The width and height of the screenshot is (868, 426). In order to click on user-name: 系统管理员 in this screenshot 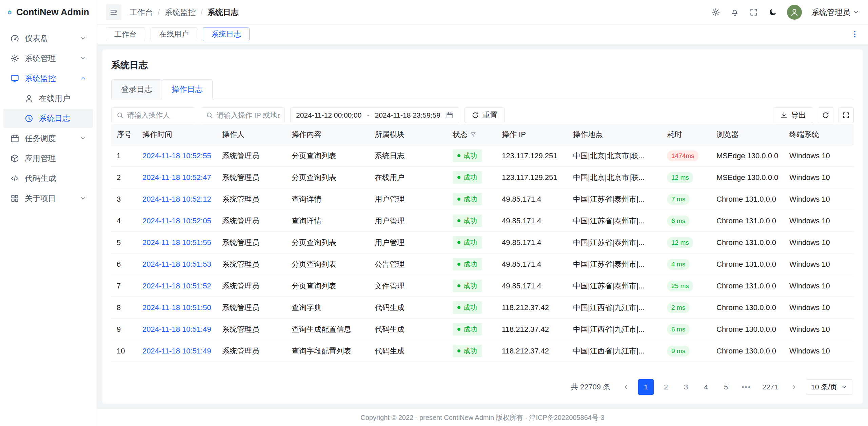, I will do `click(831, 12)`.